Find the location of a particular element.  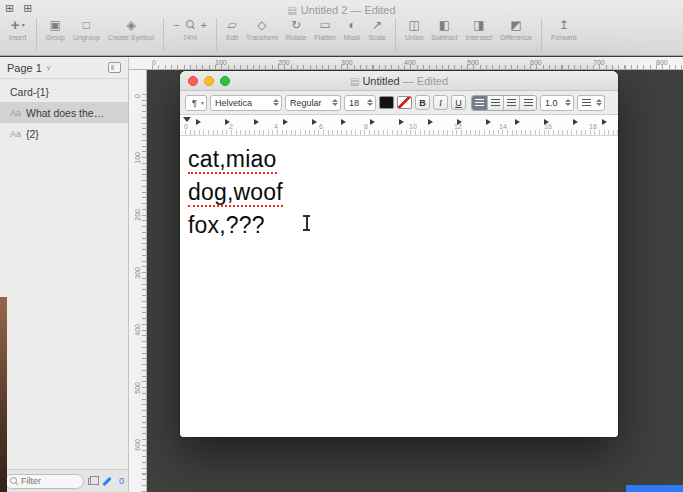

desktop-wallpaper-strip is located at coordinates (4, 394).